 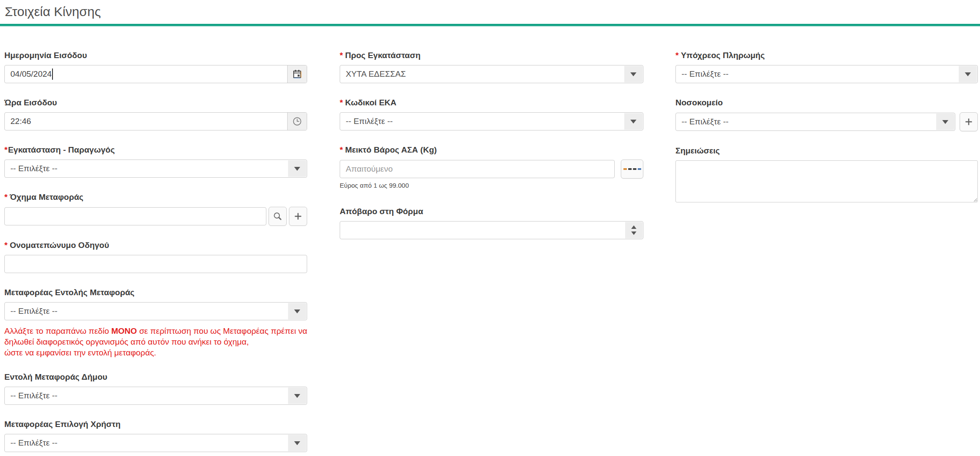 What do you see at coordinates (492, 152) in the screenshot?
I see `form-column-2: *Προς Εγκατάσταση ΧΥΤΑ ΕΔΕΣΣΑΣ *Κωδικοί …` at bounding box center [492, 152].